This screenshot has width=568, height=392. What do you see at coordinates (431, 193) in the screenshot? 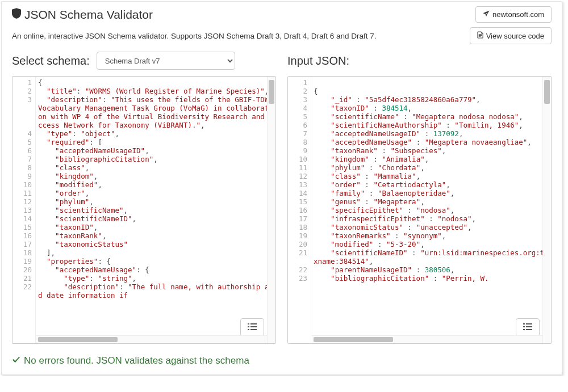
I see `code-line: "family" : "Balaenopteridae",` at bounding box center [431, 193].